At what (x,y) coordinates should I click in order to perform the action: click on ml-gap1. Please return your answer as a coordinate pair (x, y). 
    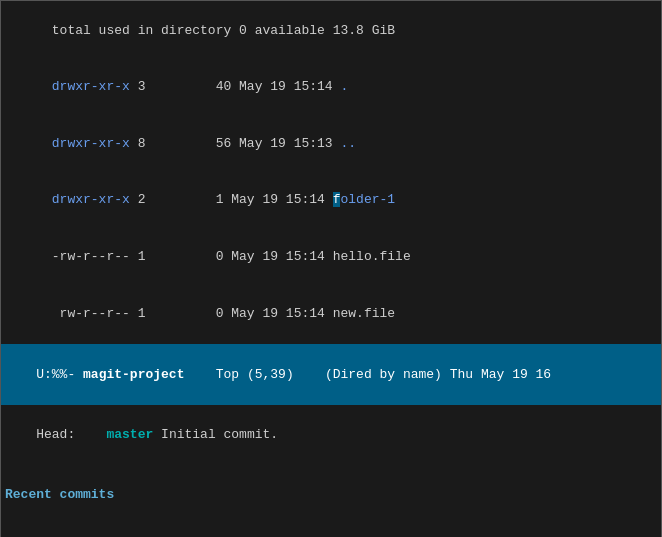
    Looking at the image, I should click on (200, 374).